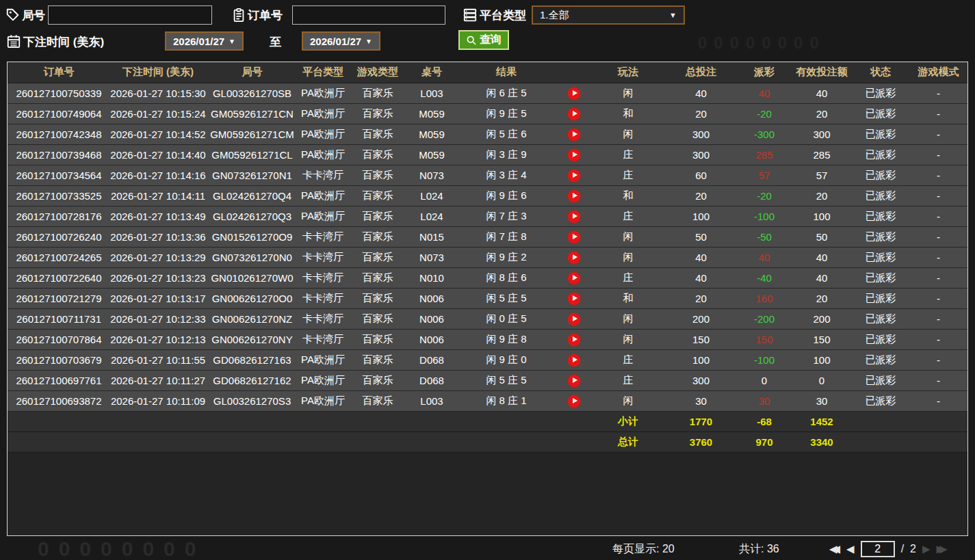 The image size is (975, 560). What do you see at coordinates (701, 421) in the screenshot?
I see `subtotal-total-bet: 1770` at bounding box center [701, 421].